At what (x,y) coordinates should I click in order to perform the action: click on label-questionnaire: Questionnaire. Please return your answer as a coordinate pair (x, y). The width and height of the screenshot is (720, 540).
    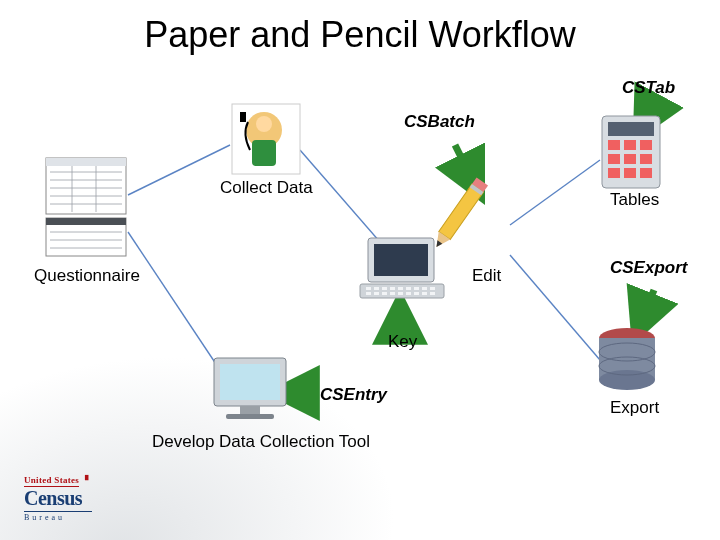
    Looking at the image, I should click on (87, 276).